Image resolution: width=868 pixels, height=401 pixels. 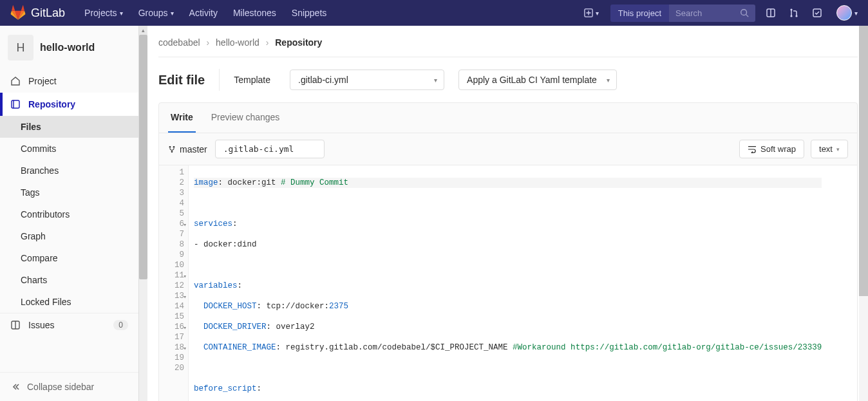 What do you see at coordinates (532, 80) in the screenshot?
I see `dropdown-value: Apply a GitLab CI Yaml template` at bounding box center [532, 80].